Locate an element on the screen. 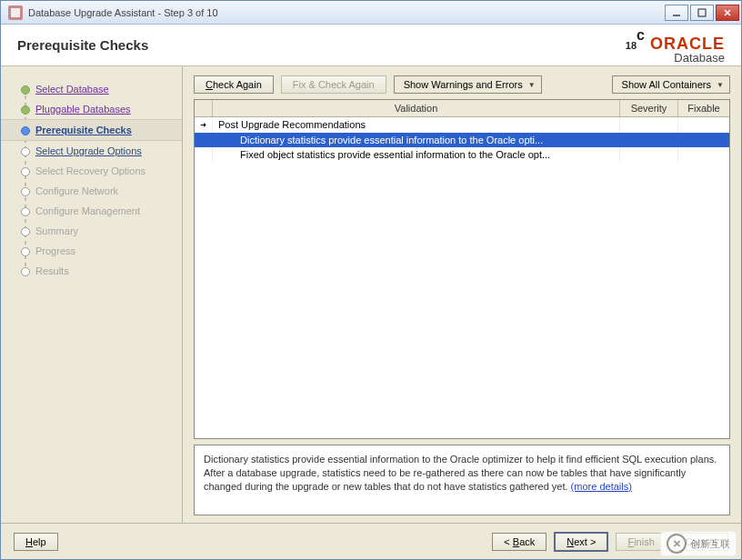 The image size is (742, 560). col-expand is located at coordinates (204, 108).